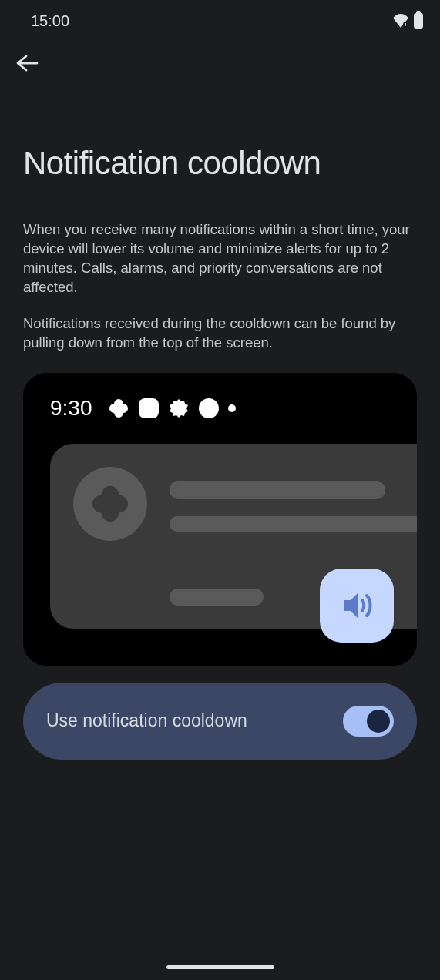  Describe the element at coordinates (217, 597) in the screenshot. I see `illustration-pill-placeholder` at that location.